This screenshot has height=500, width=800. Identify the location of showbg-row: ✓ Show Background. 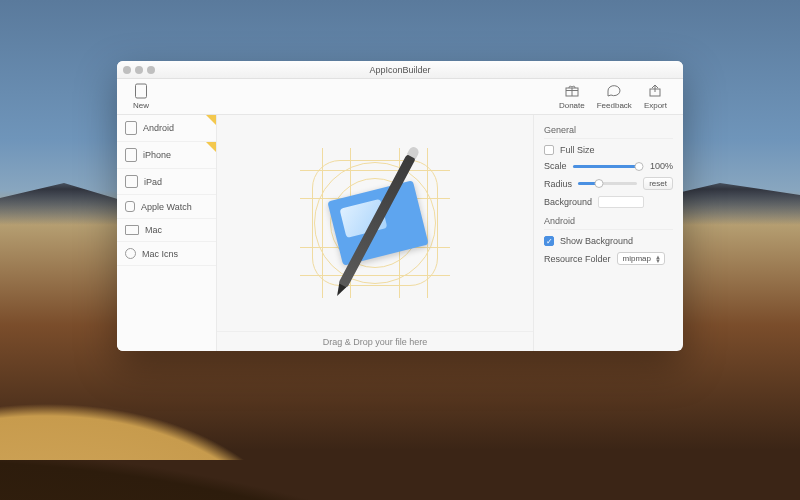
(608, 241).